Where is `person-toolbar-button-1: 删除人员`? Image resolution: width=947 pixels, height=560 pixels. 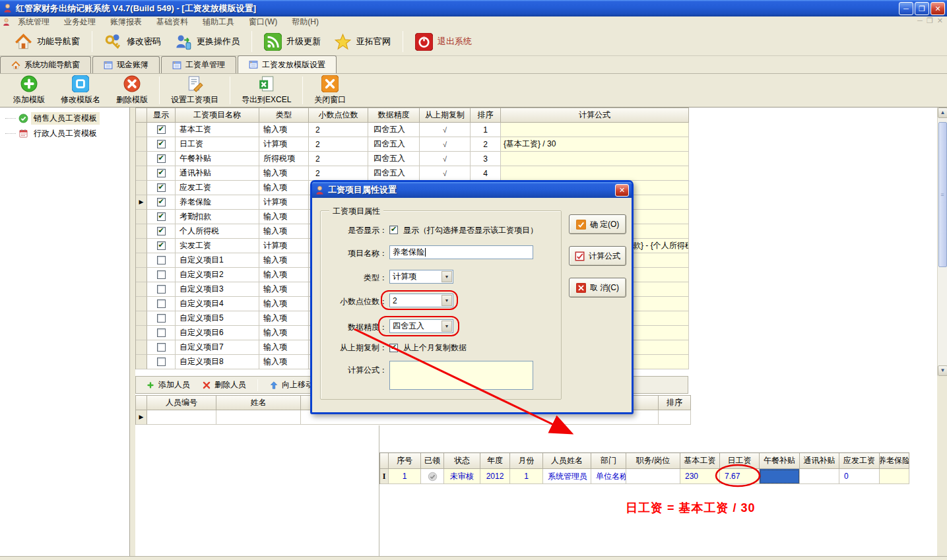
person-toolbar-button-1: 删除人员 is located at coordinates (224, 385).